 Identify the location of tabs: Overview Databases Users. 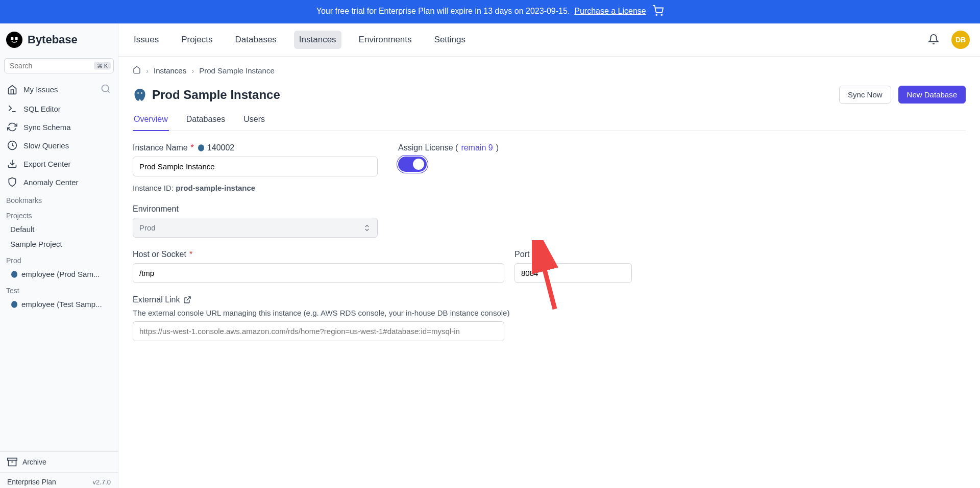
(549, 121).